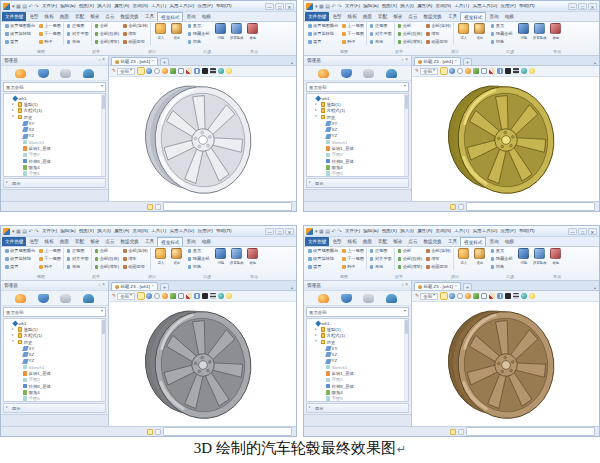 The image size is (600, 463). What do you see at coordinates (64, 242) in the screenshot?
I see `ribbon-tab: 曲面` at bounding box center [64, 242].